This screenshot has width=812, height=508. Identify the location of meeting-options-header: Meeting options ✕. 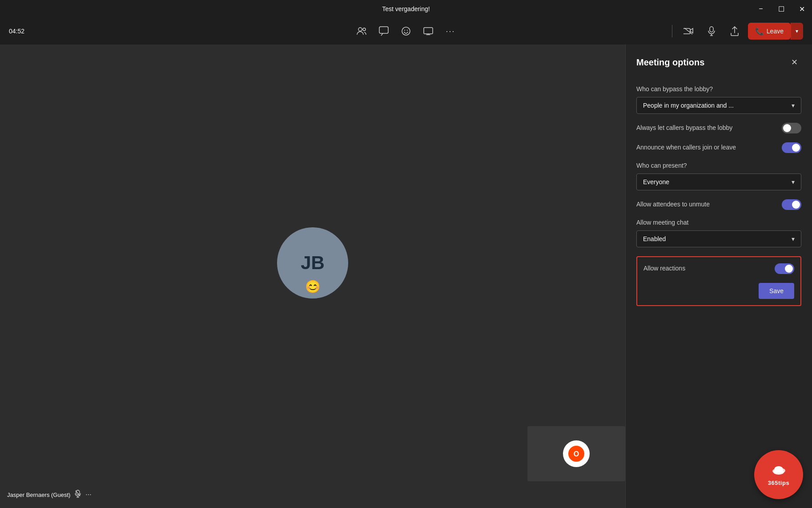
(719, 60).